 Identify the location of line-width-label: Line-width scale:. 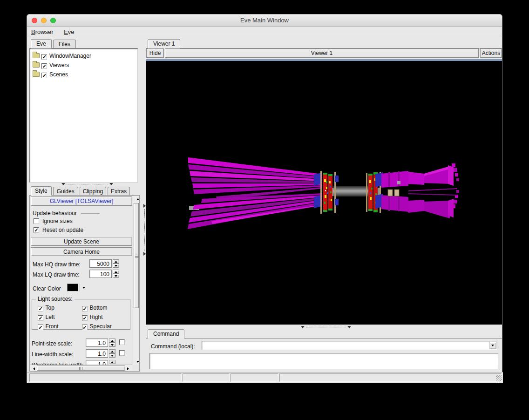
(52, 354).